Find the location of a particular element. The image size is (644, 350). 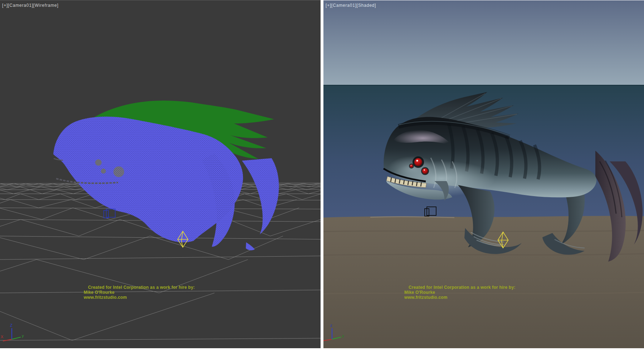

axis-x-label: X is located at coordinates (2, 337).